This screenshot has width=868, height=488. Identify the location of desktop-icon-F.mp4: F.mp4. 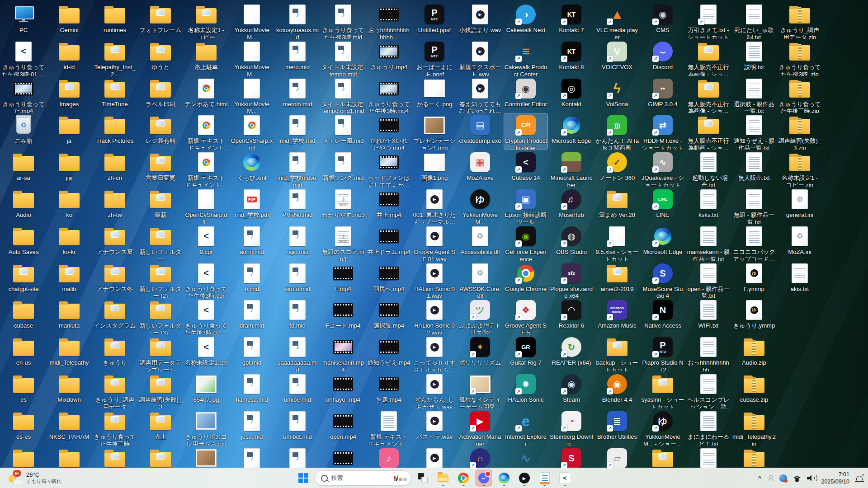
(343, 280).